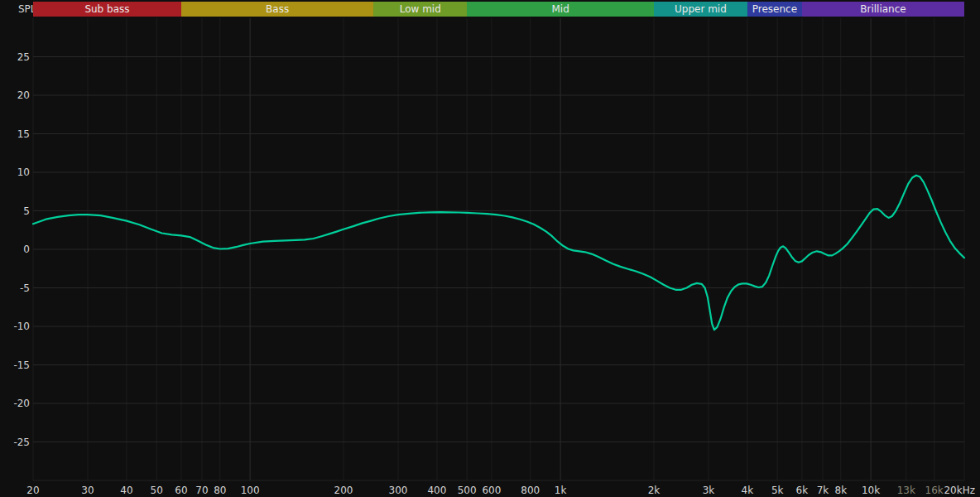 The width and height of the screenshot is (980, 497). I want to click on x-tick-label: 3k, so click(709, 490).